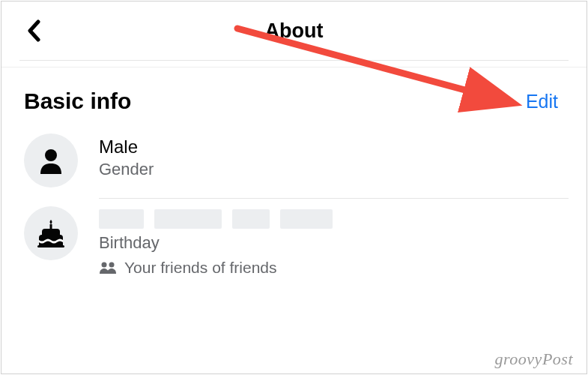 This screenshot has width=588, height=375. Describe the element at coordinates (534, 359) in the screenshot. I see `watermark: groovyPost` at that location.